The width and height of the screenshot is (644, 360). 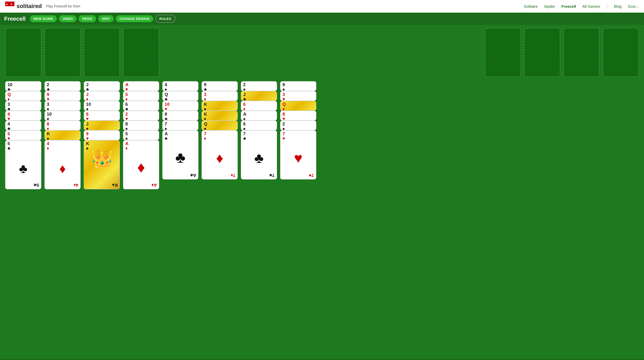 What do you see at coordinates (68, 19) in the screenshot?
I see `undo-button: UNDO` at bounding box center [68, 19].